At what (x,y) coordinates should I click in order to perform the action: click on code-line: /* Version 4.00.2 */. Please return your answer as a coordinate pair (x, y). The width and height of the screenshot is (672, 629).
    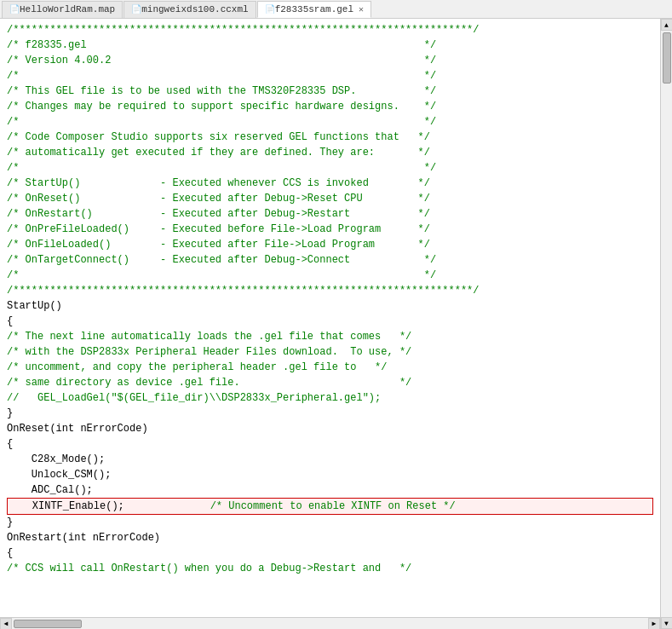
    Looking at the image, I should click on (330, 61).